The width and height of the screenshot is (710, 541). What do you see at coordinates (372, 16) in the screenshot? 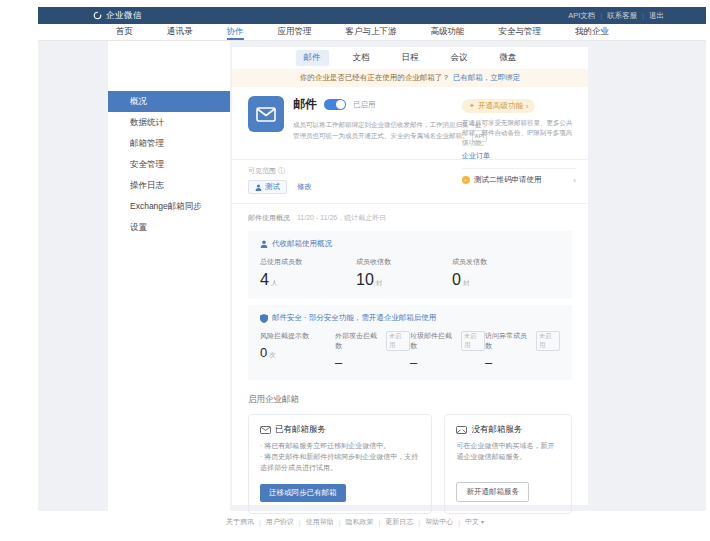
I see `topbar: 企业微信 API文档 | 联系客服 | 退出` at bounding box center [372, 16].